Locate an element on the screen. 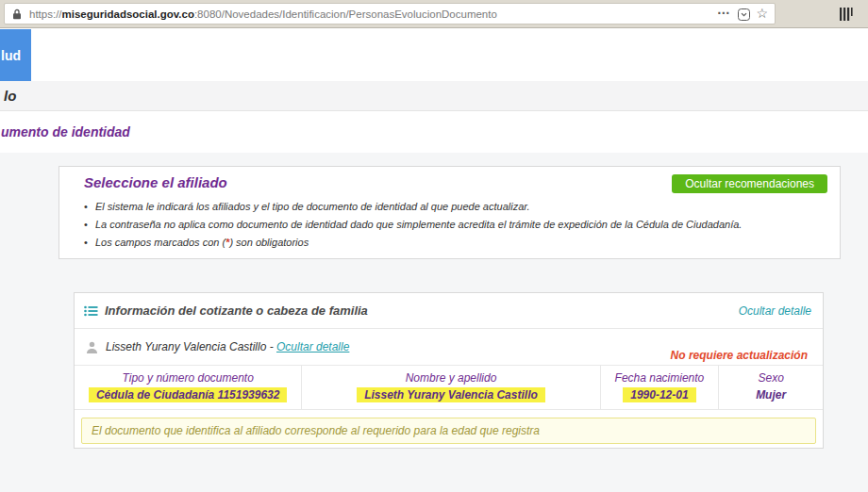 Image resolution: width=868 pixels, height=492 pixels. person-data-table: Tipo y número documento Cédula de Ciudad… is located at coordinates (449, 388).